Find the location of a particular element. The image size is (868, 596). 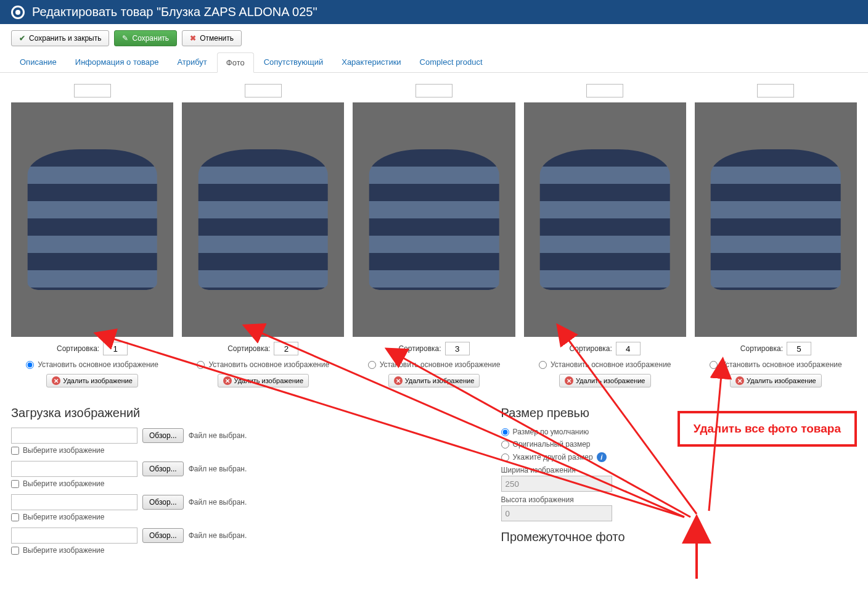

set-main-5: Установить основное изображение is located at coordinates (776, 365).